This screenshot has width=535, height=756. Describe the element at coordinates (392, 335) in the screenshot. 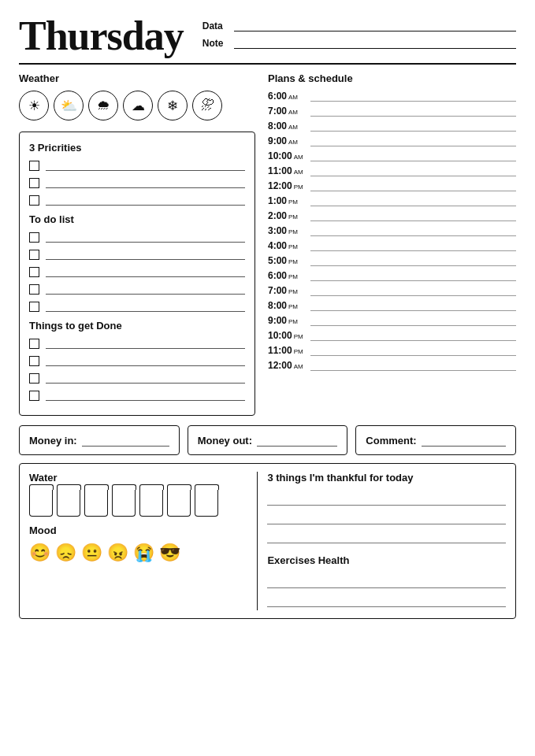

I see `schedule-row-16: 10:00PM` at that location.